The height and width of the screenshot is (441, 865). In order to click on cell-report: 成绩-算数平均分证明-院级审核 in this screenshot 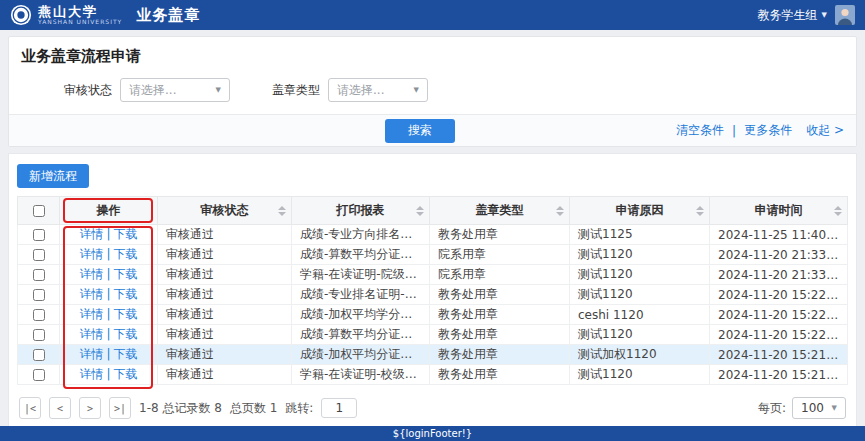, I will do `click(361, 255)`.